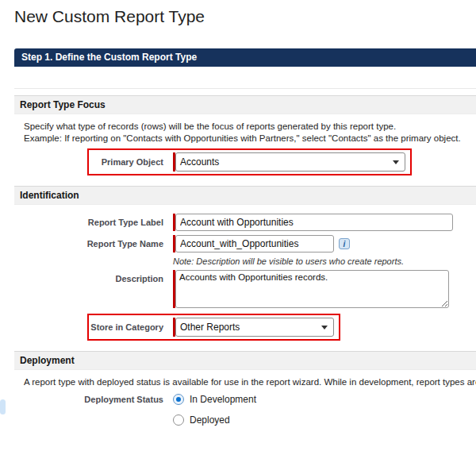 The width and height of the screenshot is (476, 451). I want to click on report-type-name-fieldwrap: i, so click(262, 244).